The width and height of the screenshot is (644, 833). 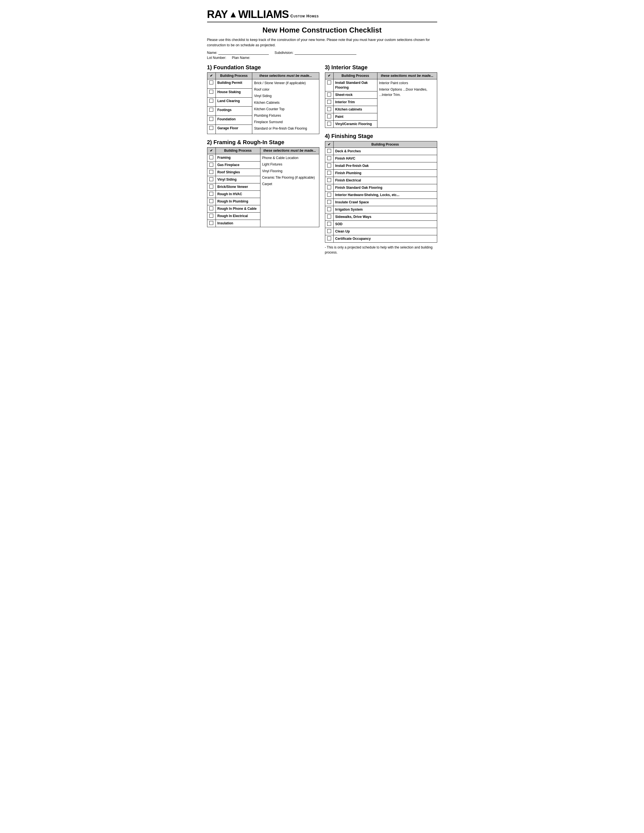 I want to click on process-cell: Interior Trim, so click(x=356, y=102).